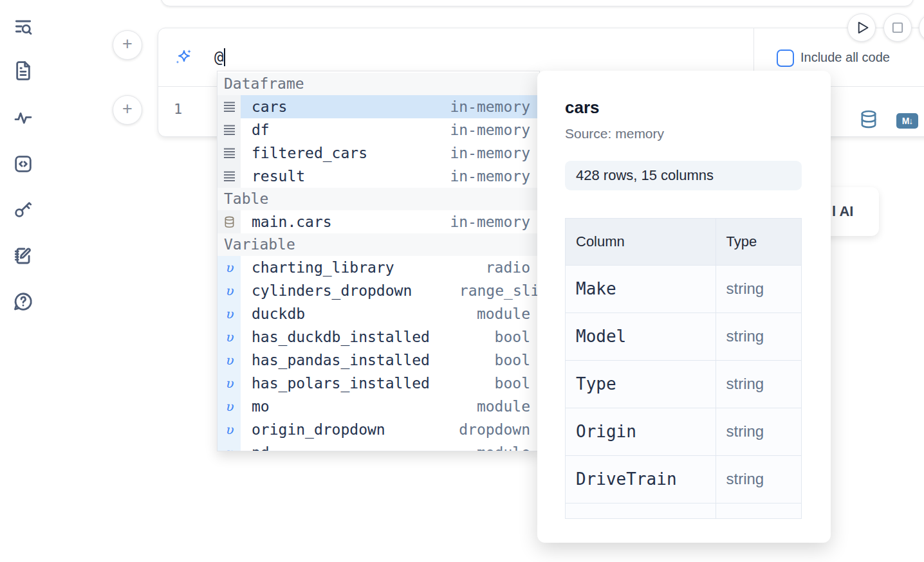 This screenshot has width=924, height=562. I want to click on schema-row: Model string, so click(683, 336).